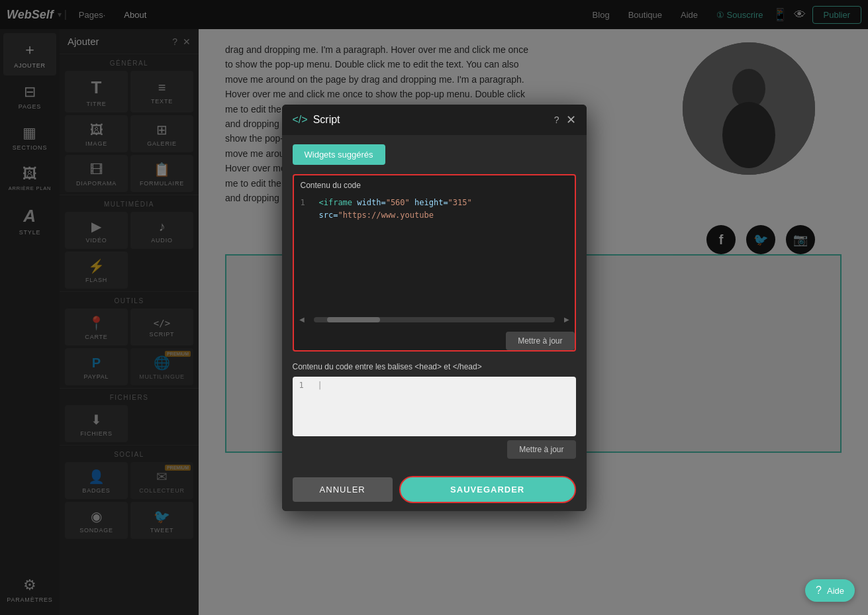 The width and height of the screenshot is (868, 615). I want to click on code-editor: 1 <iframe width="560" height="315" src="…, so click(434, 226).